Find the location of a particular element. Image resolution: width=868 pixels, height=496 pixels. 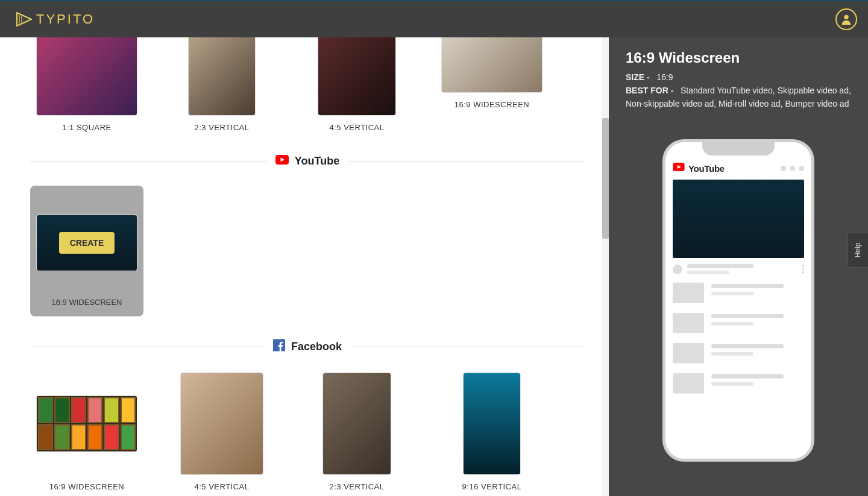

account-avatar is located at coordinates (846, 19).